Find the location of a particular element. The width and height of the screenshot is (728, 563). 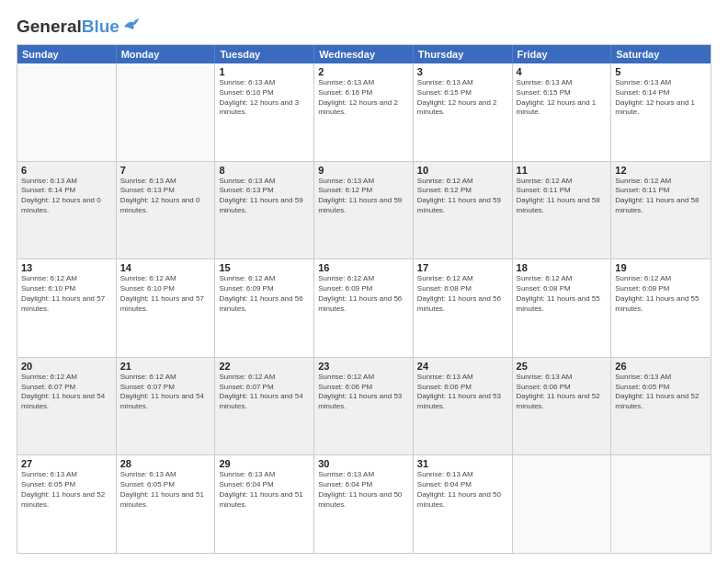

cell-info: Sunrise: 6:12 AMSunset: 6:09 PMDaylight:… is located at coordinates (364, 294).